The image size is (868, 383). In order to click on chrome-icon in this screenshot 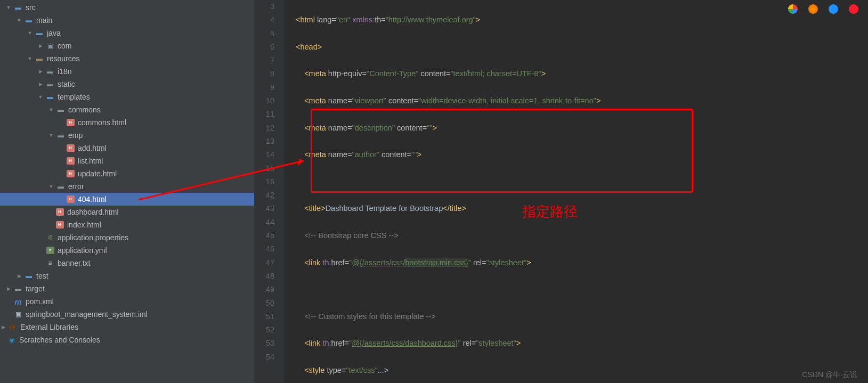, I will do `click(793, 9)`.